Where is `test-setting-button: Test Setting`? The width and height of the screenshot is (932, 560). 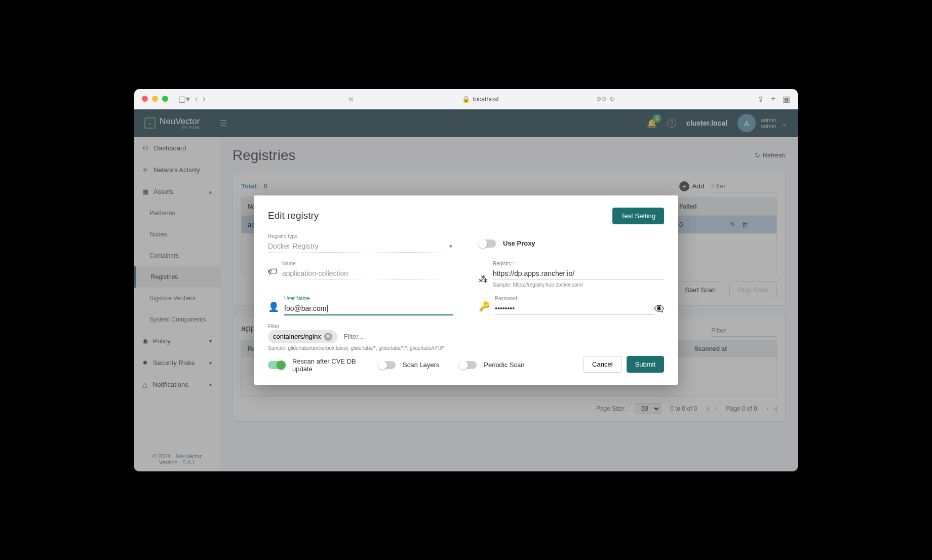
test-setting-button: Test Setting is located at coordinates (638, 216).